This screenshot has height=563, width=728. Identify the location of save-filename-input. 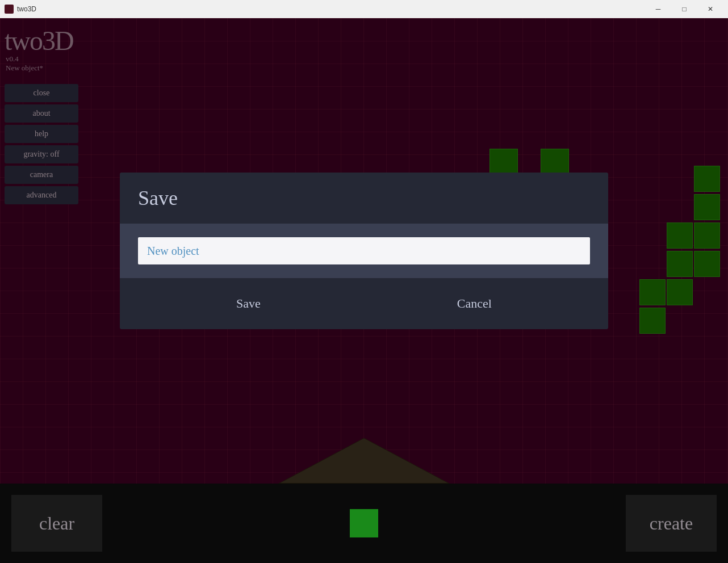
(364, 251).